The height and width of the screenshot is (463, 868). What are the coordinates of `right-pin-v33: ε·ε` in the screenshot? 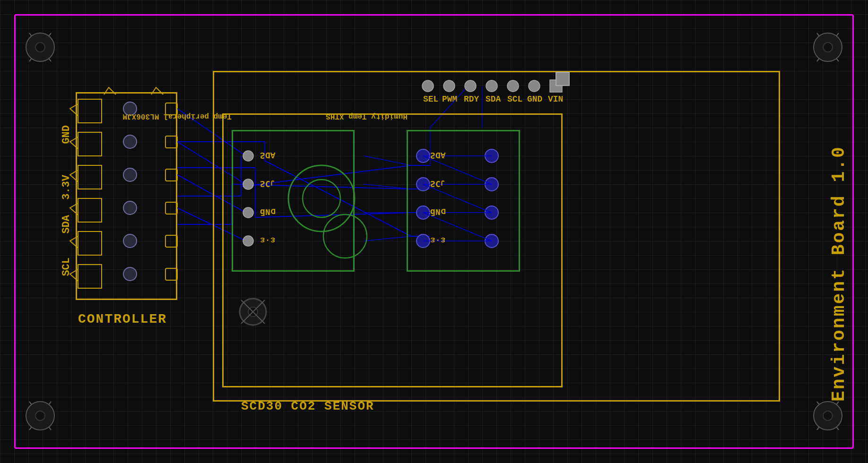 It's located at (438, 240).